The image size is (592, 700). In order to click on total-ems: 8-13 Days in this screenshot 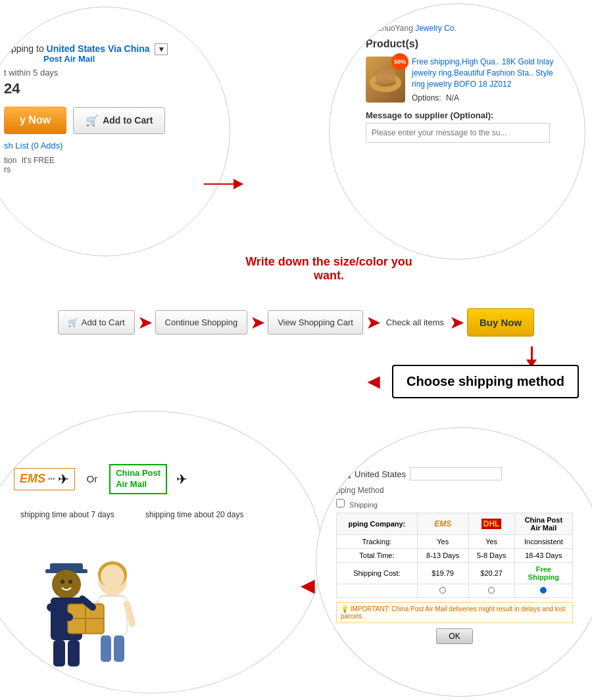, I will do `click(443, 556)`.